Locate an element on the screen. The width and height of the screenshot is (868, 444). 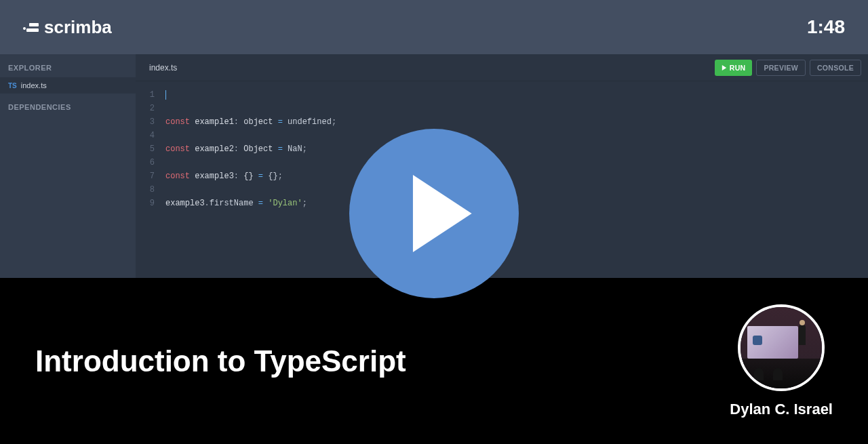
editor-actions: RUN PREVIEW CONSOLE is located at coordinates (788, 68).